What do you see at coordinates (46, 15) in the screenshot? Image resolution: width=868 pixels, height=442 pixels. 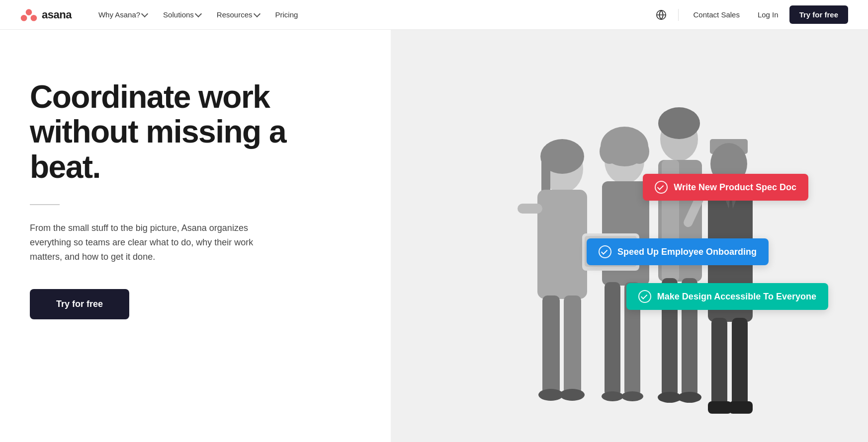 I see `logo-link: asana` at bounding box center [46, 15].